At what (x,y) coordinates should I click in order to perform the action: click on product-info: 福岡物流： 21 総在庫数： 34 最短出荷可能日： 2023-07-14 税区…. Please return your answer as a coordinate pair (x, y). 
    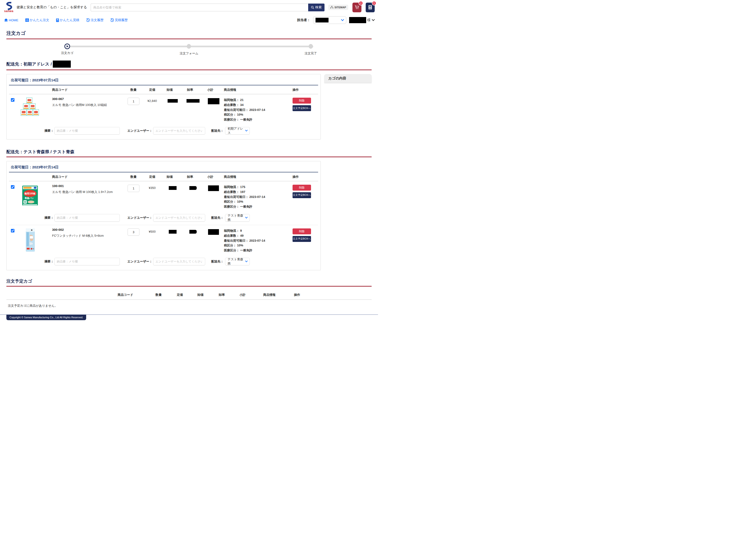
    Looking at the image, I should click on (256, 110).